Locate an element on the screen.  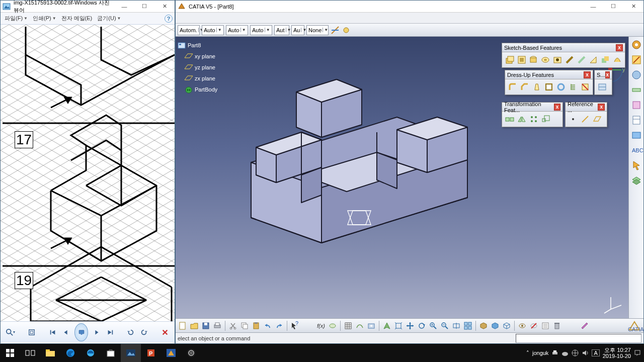
delete-feature-icon is located at coordinates (557, 326).